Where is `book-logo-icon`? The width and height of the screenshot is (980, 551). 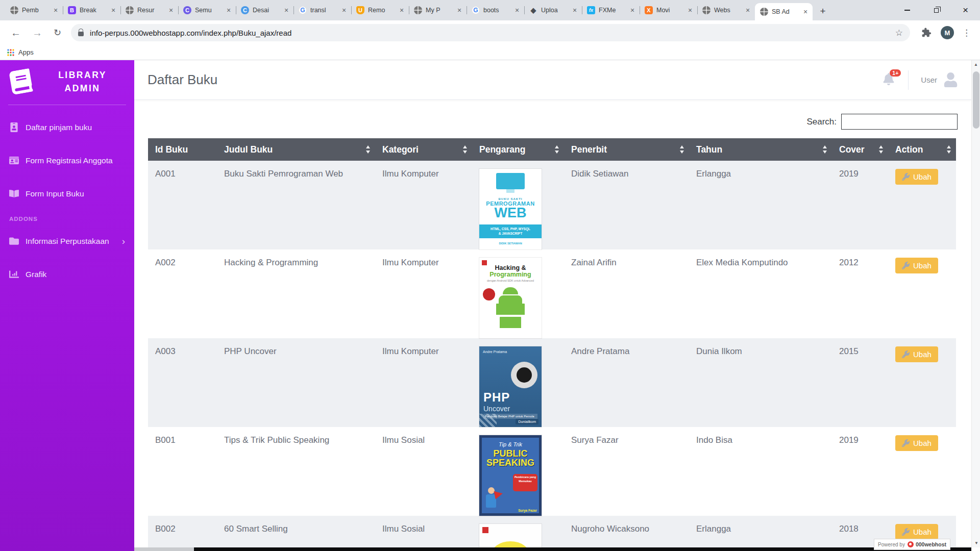 book-logo-icon is located at coordinates (20, 82).